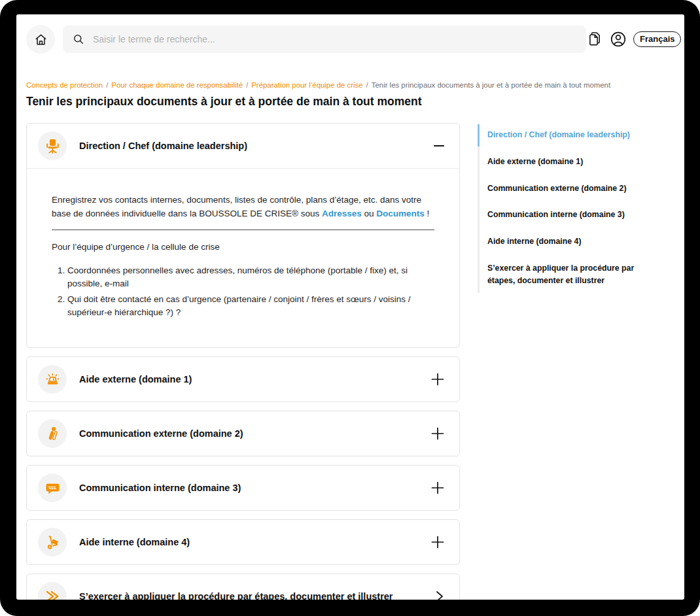 The width and height of the screenshot is (700, 616). What do you see at coordinates (334, 39) in the screenshot?
I see `search-input` at bounding box center [334, 39].